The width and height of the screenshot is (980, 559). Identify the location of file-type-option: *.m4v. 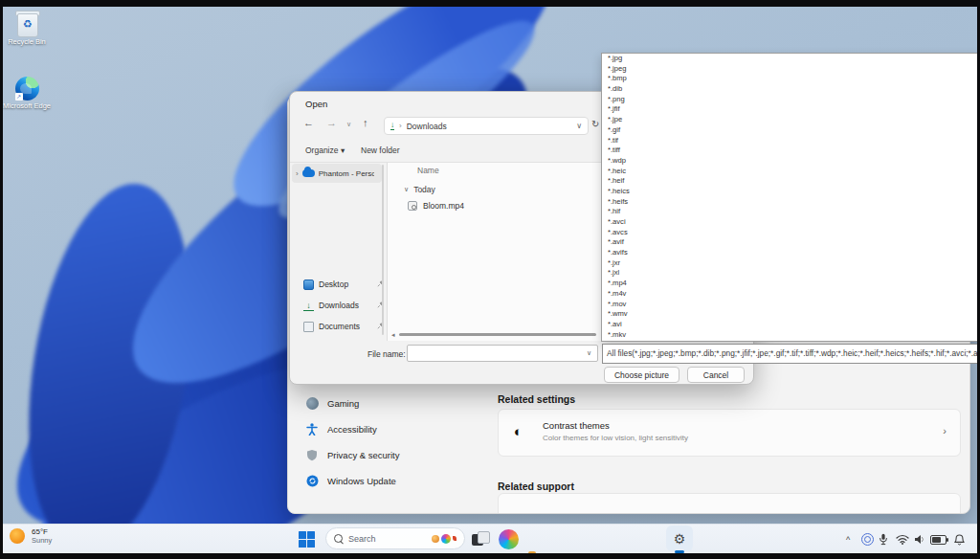
(791, 295).